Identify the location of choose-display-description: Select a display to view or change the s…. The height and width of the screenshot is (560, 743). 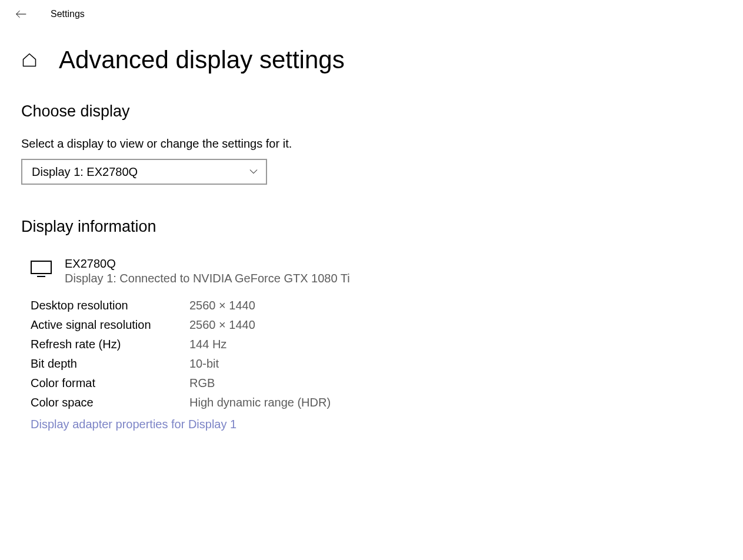
(372, 144).